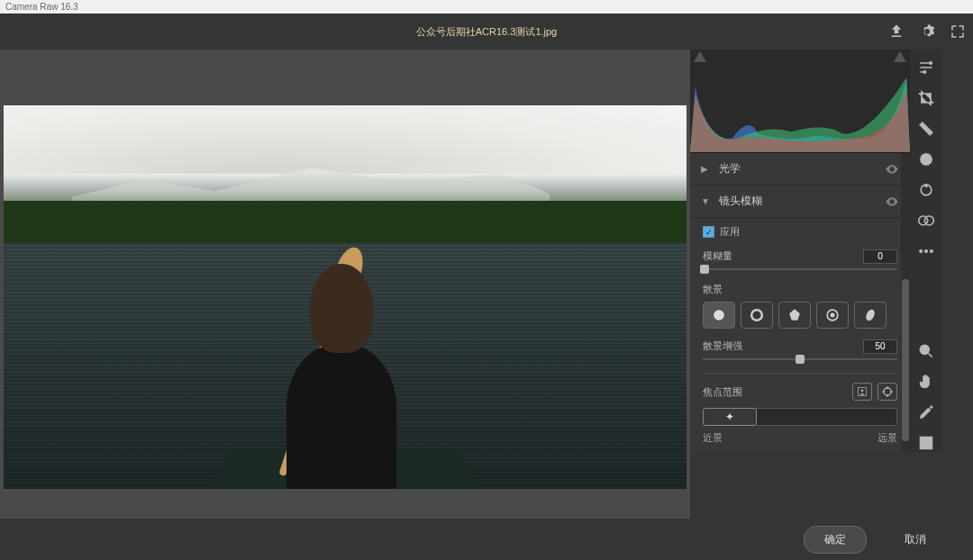 The height and width of the screenshot is (560, 973). What do you see at coordinates (800, 169) in the screenshot?
I see `section-optics: ▶ 光学` at bounding box center [800, 169].